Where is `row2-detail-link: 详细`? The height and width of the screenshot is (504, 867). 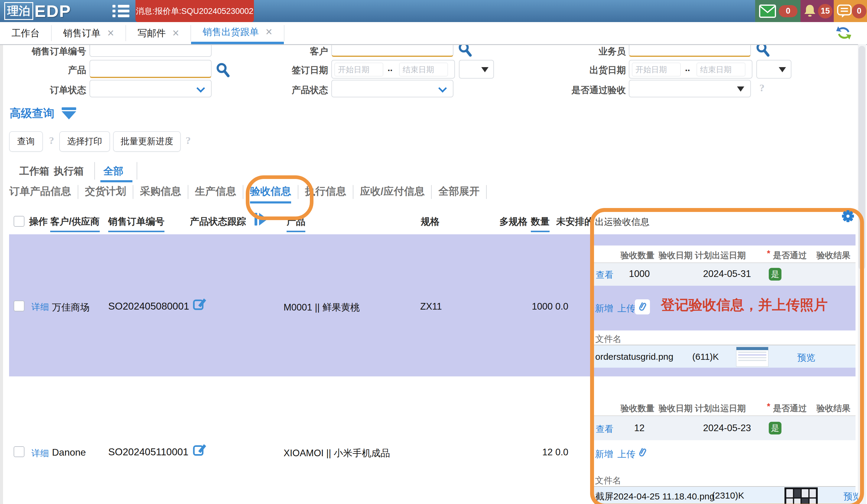 row2-detail-link: 详细 is located at coordinates (40, 453).